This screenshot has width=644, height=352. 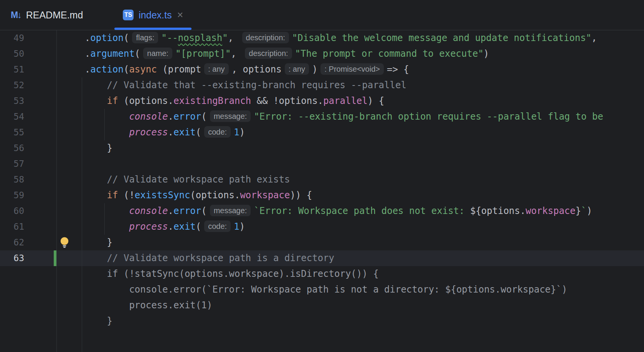 I want to click on code-token: action, so click(x=107, y=69).